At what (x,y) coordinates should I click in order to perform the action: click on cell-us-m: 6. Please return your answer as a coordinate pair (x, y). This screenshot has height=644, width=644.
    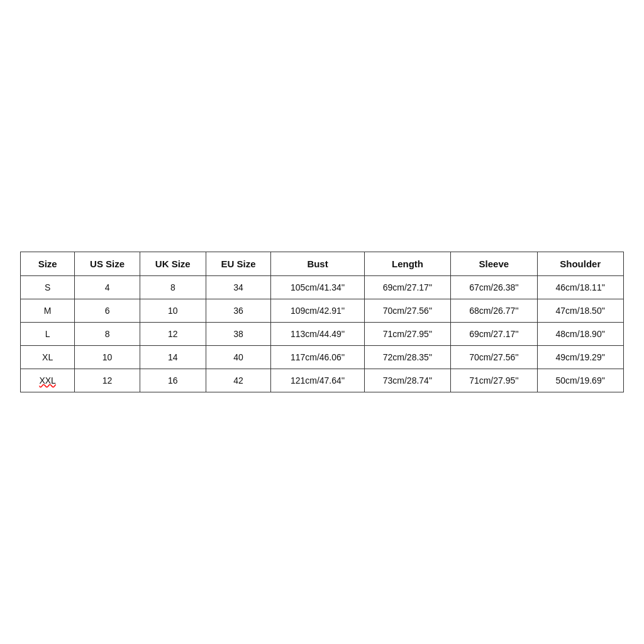
    Looking at the image, I should click on (108, 311).